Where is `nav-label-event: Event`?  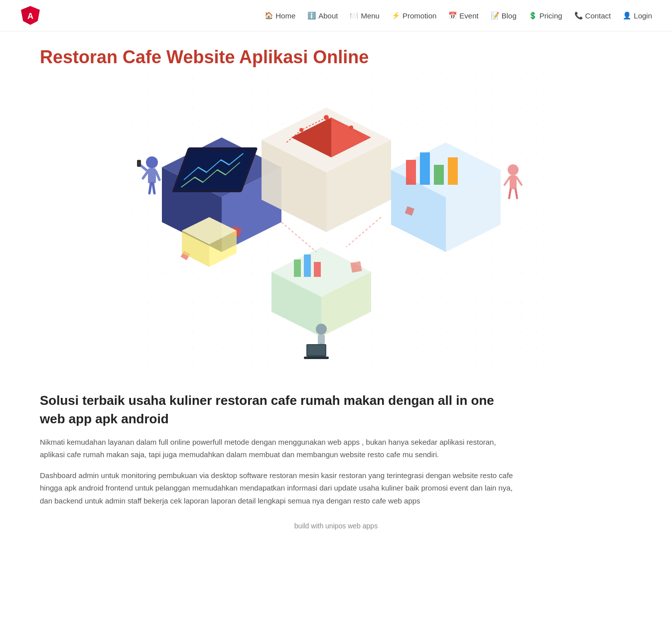 nav-label-event: Event is located at coordinates (469, 16).